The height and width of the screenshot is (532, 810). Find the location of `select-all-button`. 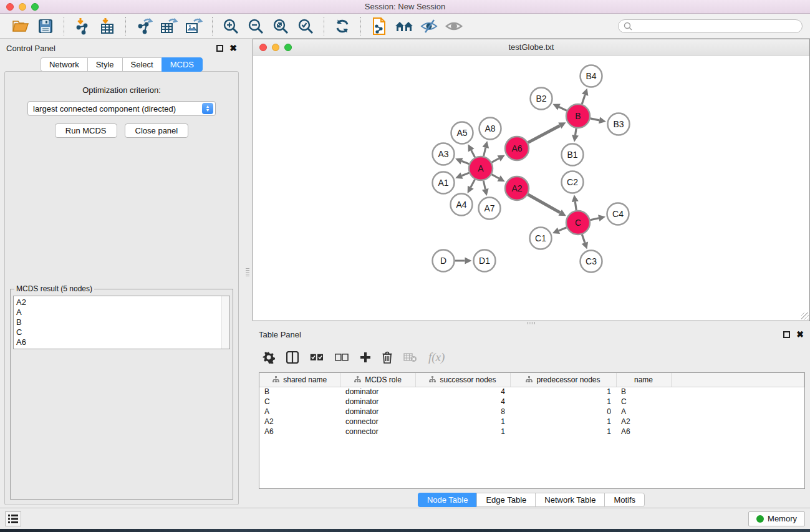

select-all-button is located at coordinates (317, 357).